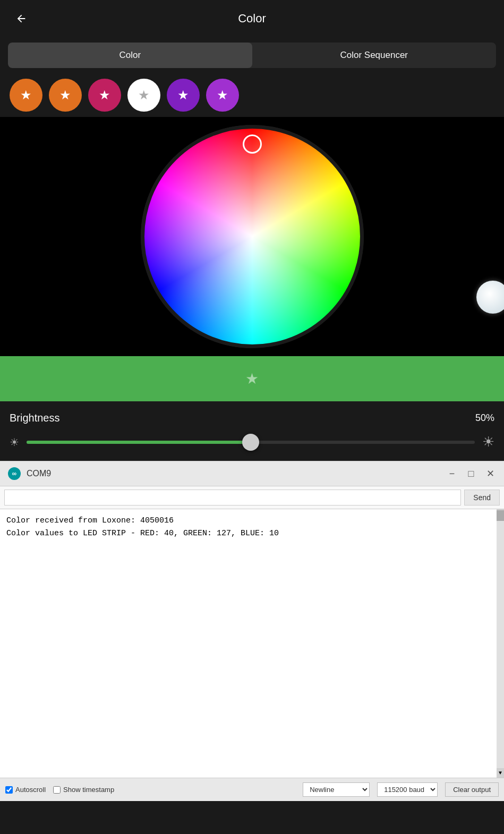  I want to click on favorite-5: ★, so click(183, 95).